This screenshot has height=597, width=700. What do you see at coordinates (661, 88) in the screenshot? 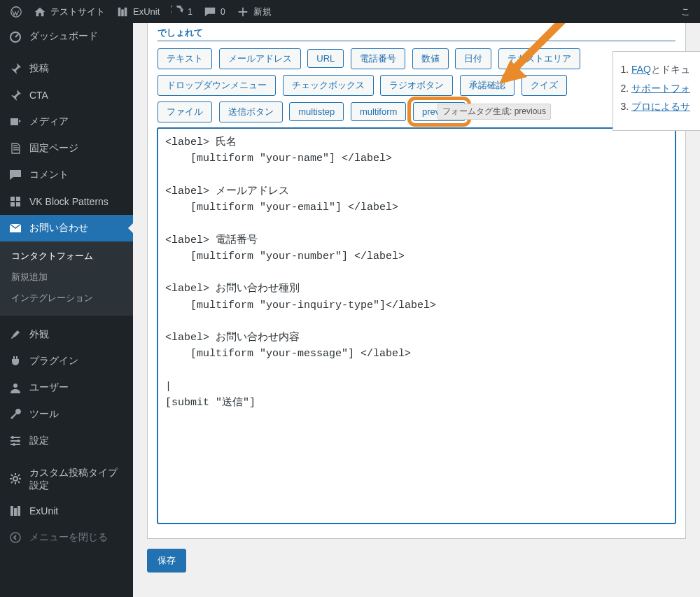
I see `help-link-support: サポートフォ` at bounding box center [661, 88].